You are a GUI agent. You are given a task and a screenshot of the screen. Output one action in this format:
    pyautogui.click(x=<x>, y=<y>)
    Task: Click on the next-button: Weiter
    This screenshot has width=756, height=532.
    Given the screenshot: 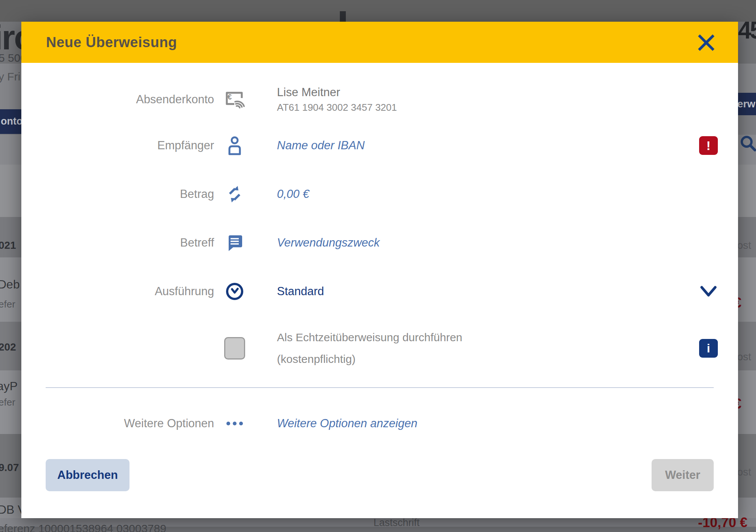 What is the action you would take?
    pyautogui.click(x=683, y=475)
    